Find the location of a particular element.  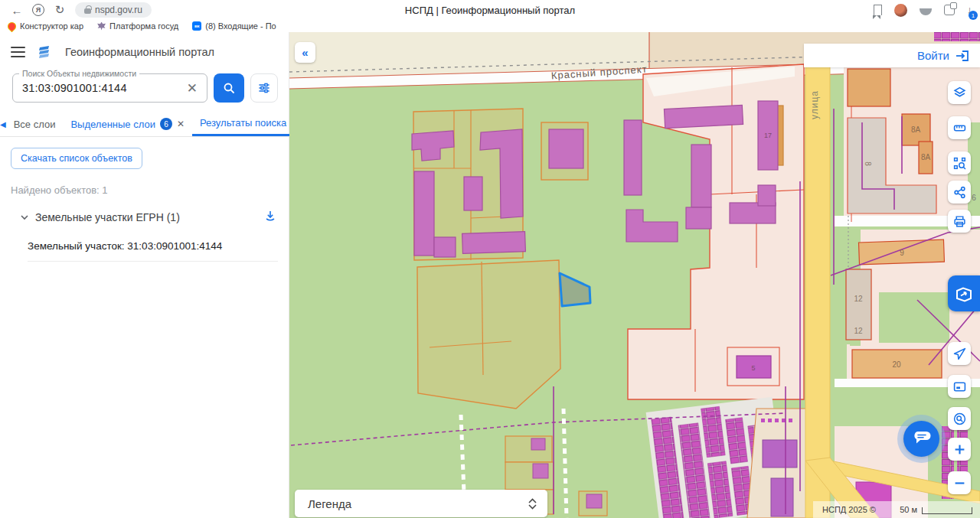

refresh-icon: ↻ is located at coordinates (60, 10).